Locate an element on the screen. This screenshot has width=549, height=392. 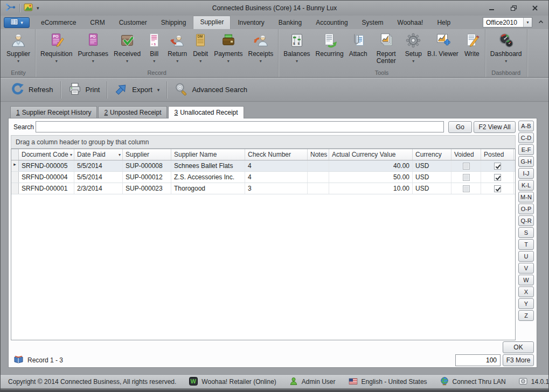
column-header-check-number: Check Number is located at coordinates (276, 155).